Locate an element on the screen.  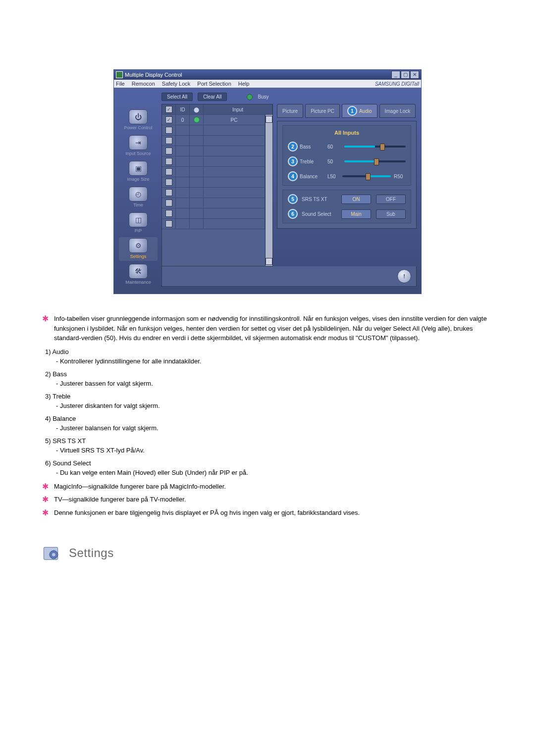
list-item-title: 6) Sound Select is located at coordinates (269, 463).